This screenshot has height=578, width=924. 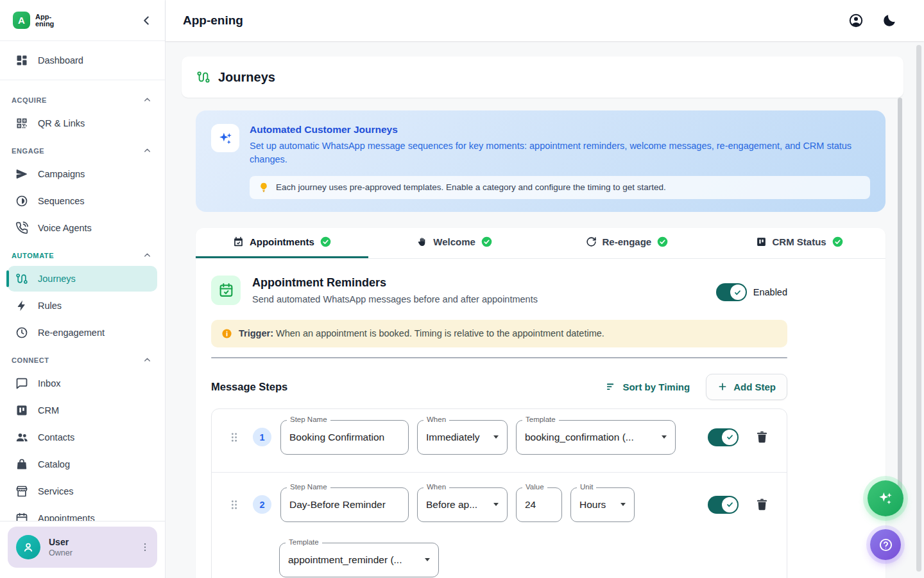 I want to click on sparkles-tile, so click(x=225, y=138).